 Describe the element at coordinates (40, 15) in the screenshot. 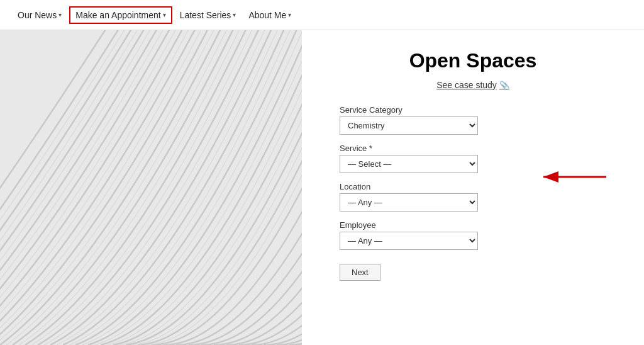

I see `nav-our-news: Our News ▾` at that location.